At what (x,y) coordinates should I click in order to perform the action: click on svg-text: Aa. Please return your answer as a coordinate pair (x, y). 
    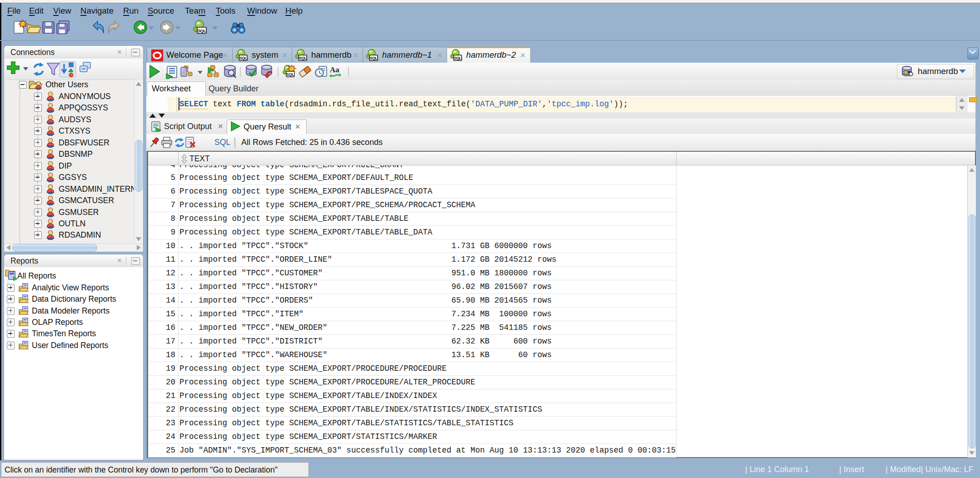
    Looking at the image, I should click on (334, 70).